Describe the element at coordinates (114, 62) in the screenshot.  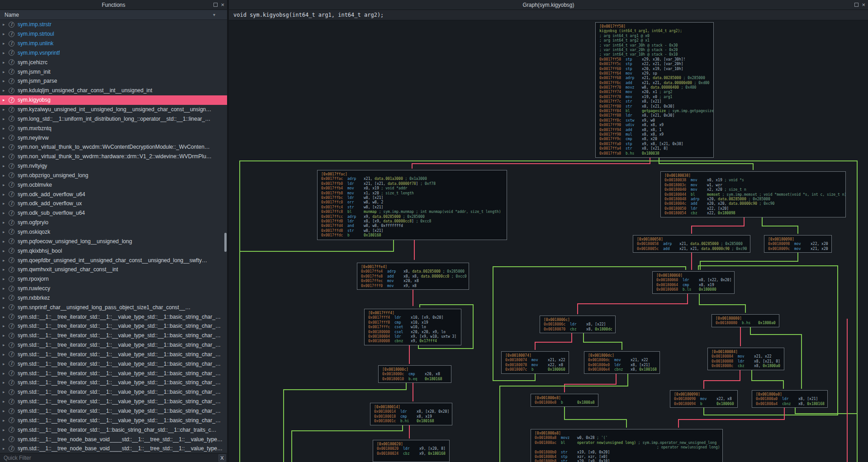
I see `function-list-item: ▸fsym.jcehizrc` at that location.